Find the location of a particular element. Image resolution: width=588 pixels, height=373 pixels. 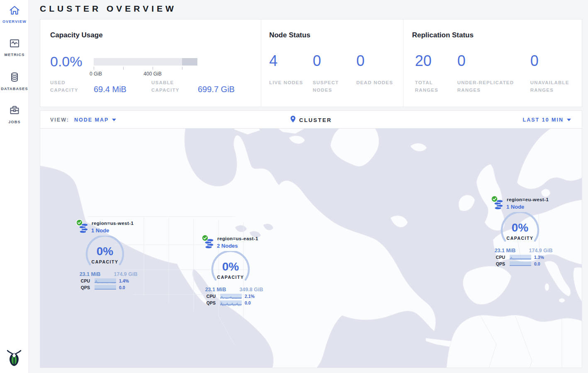

capacity-usage-section: Capacity Usage 0.0% 0 GiB 400 GiB USED C… is located at coordinates (151, 63).